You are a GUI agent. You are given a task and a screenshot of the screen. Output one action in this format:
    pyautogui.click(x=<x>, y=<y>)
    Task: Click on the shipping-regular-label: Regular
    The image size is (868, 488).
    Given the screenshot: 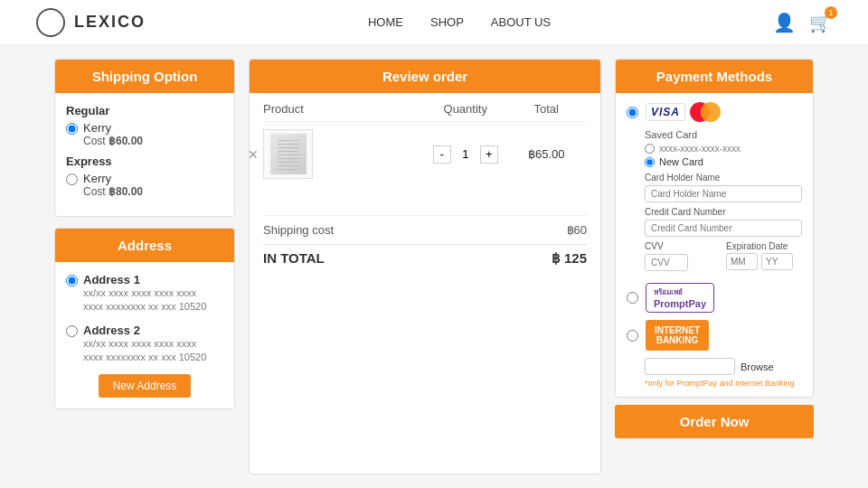 What is the action you would take?
    pyautogui.click(x=145, y=110)
    